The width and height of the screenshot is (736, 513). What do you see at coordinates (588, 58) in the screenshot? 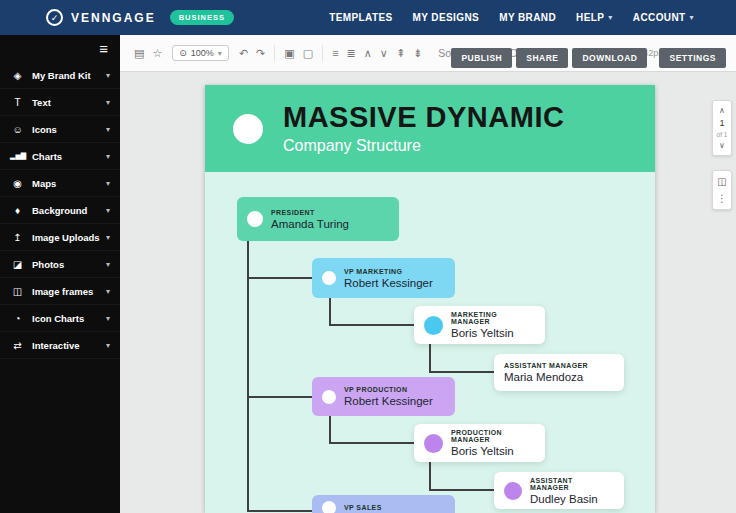
I see `toolbar-actions: PUBLISH SHARE DOWNLOAD SETTINGS` at bounding box center [588, 58].